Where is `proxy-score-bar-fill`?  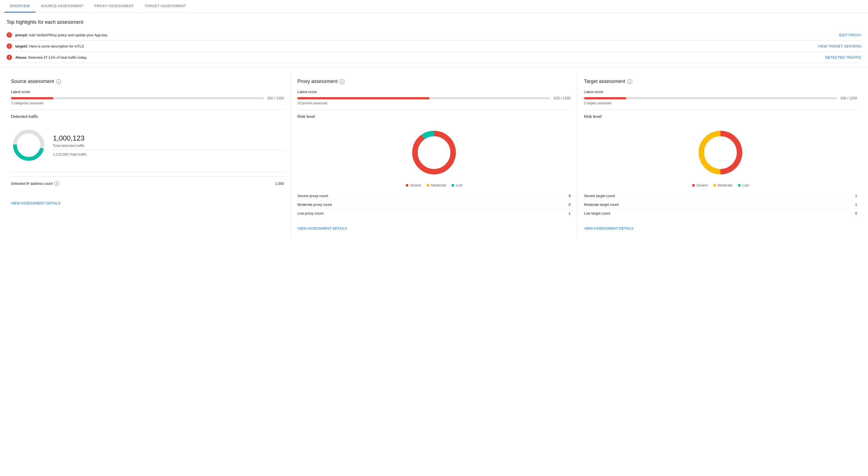
proxy-score-bar-fill is located at coordinates (363, 98).